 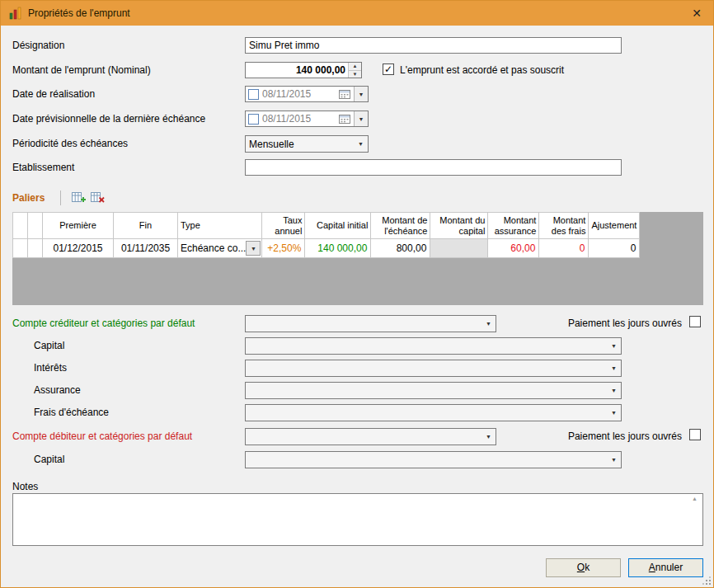 I want to click on add-palier-icon, so click(x=78, y=197).